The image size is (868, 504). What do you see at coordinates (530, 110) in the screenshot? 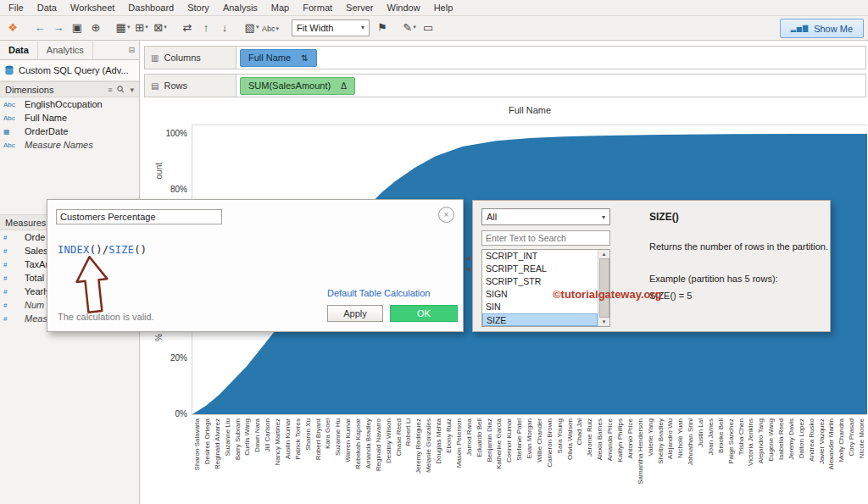
I see `column-header-title: Full Name` at bounding box center [530, 110].